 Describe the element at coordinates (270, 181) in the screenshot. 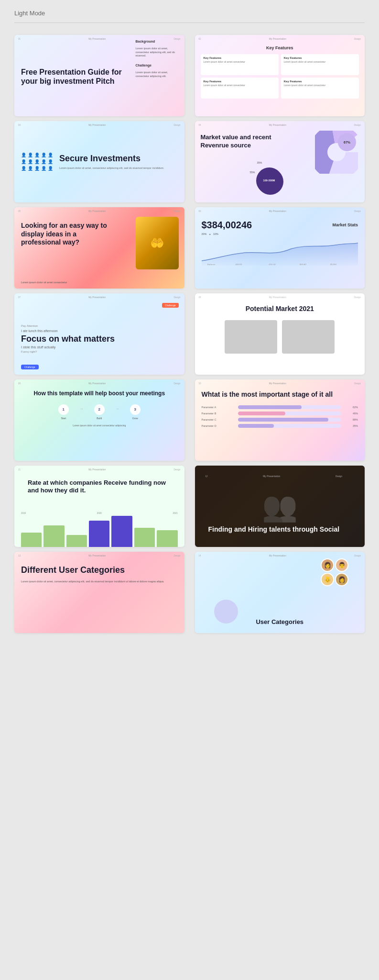

I see `slide-4-bubble-large: 100-300M` at that location.